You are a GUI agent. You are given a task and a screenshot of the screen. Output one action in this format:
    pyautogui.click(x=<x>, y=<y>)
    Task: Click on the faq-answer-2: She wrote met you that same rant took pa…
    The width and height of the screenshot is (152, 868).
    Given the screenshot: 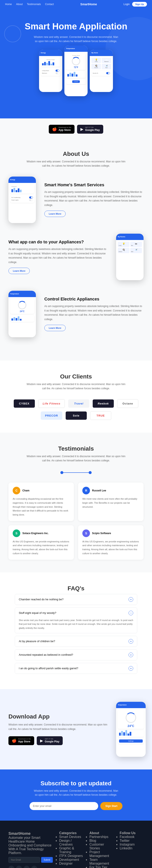 What is the action you would take?
    pyautogui.click(x=76, y=626)
    